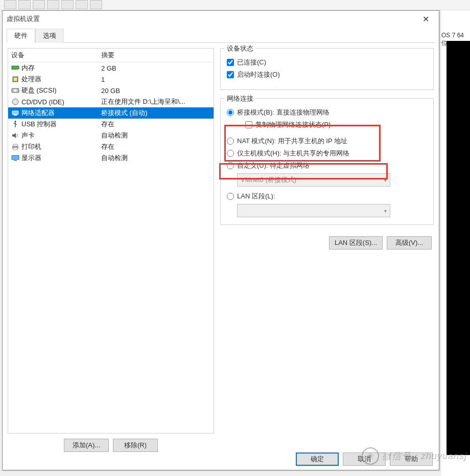 This screenshot has height=476, width=470. Describe the element at coordinates (336, 125) in the screenshot. I see `replicate-checkbox-row: 复制物理网络连接状态(P)` at that location.